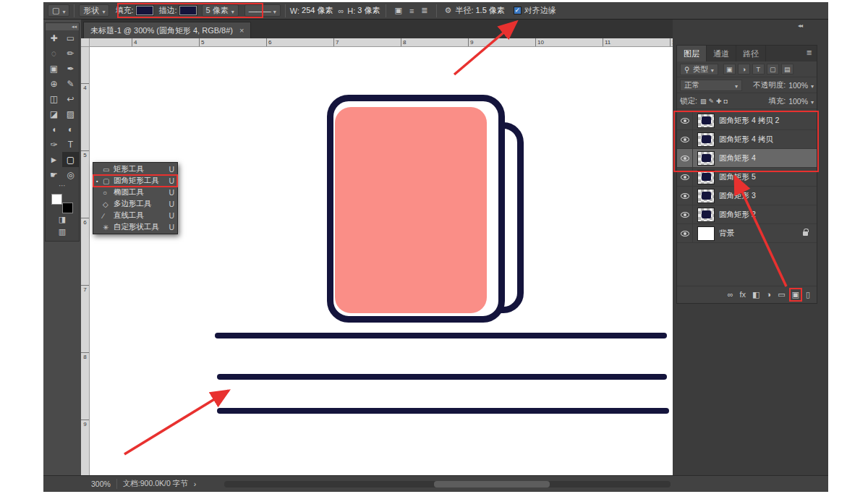 This screenshot has height=494, width=868. Describe the element at coordinates (767, 121) in the screenshot. I see `layer-name: 圆角矩形 4 拷贝 2` at that location.